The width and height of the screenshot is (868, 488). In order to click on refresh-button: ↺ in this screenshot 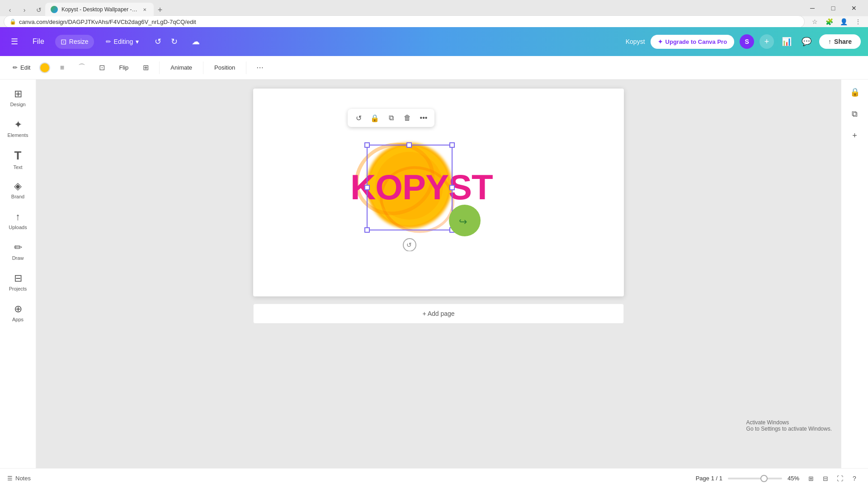, I will do `click(39, 10)`.